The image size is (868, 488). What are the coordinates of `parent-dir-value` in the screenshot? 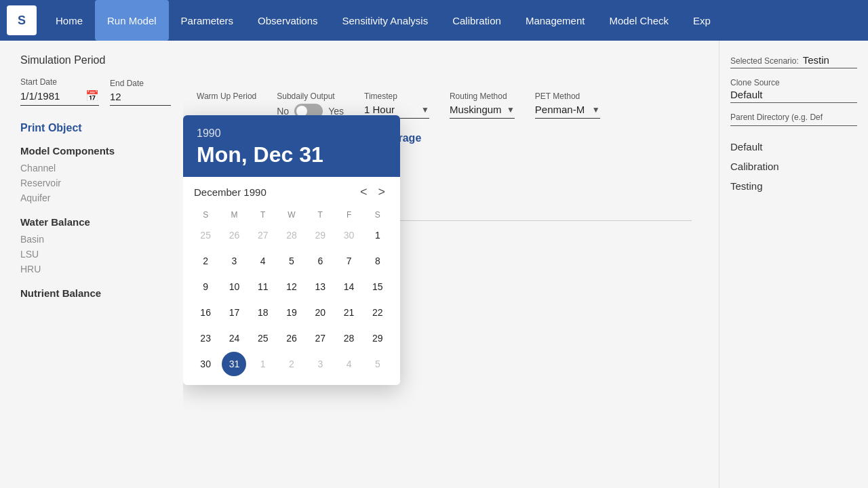 It's located at (793, 125).